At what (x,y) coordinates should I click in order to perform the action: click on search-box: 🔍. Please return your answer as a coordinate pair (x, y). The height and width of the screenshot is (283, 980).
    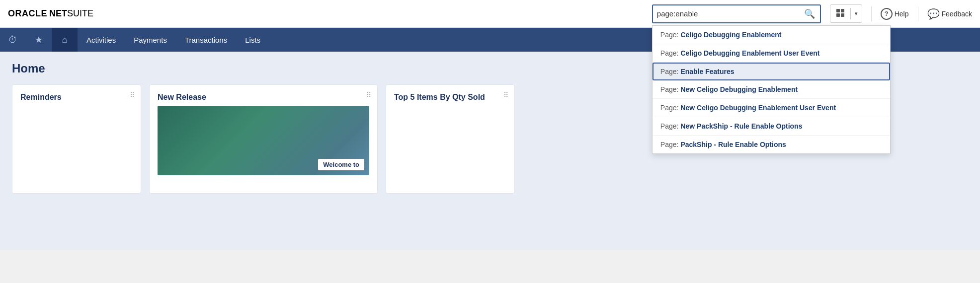
    Looking at the image, I should click on (736, 14).